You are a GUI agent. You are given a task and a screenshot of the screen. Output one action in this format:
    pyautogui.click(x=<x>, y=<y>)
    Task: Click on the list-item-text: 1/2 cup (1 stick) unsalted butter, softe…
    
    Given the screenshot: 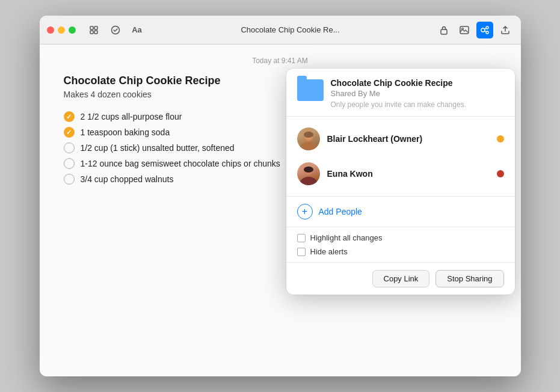 What is the action you would take?
    pyautogui.click(x=158, y=148)
    